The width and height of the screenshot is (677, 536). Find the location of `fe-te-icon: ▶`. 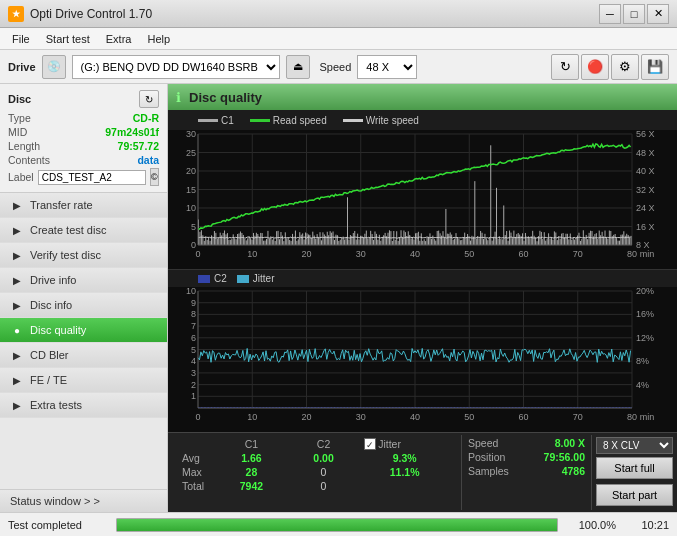

fe-te-icon: ▶ is located at coordinates (17, 380).